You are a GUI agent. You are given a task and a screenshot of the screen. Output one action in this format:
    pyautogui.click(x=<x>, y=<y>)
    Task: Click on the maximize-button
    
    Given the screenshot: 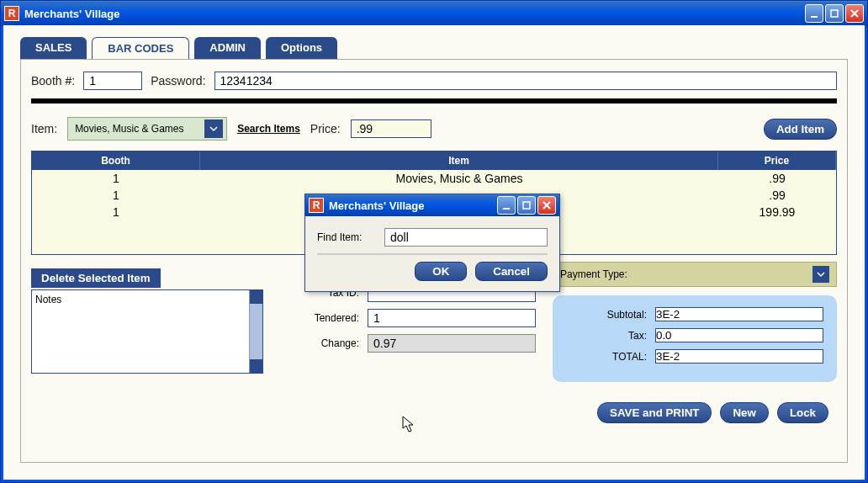 What is the action you would take?
    pyautogui.click(x=834, y=13)
    